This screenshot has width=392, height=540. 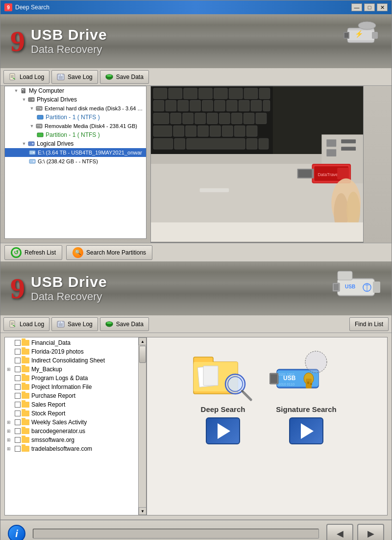 I want to click on close-button: ✕, so click(x=382, y=7).